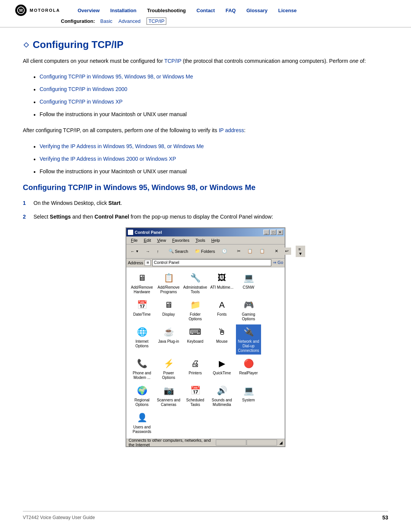  What do you see at coordinates (142, 283) in the screenshot?
I see `cp-icon-addremove-hardware: 🖥Add/Remove Hardware` at bounding box center [142, 283].